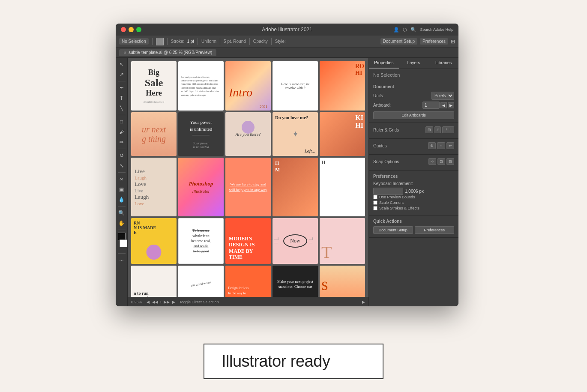 The height and width of the screenshot is (392, 587). I want to click on artboard-are-you: Are you there?, so click(248, 134).